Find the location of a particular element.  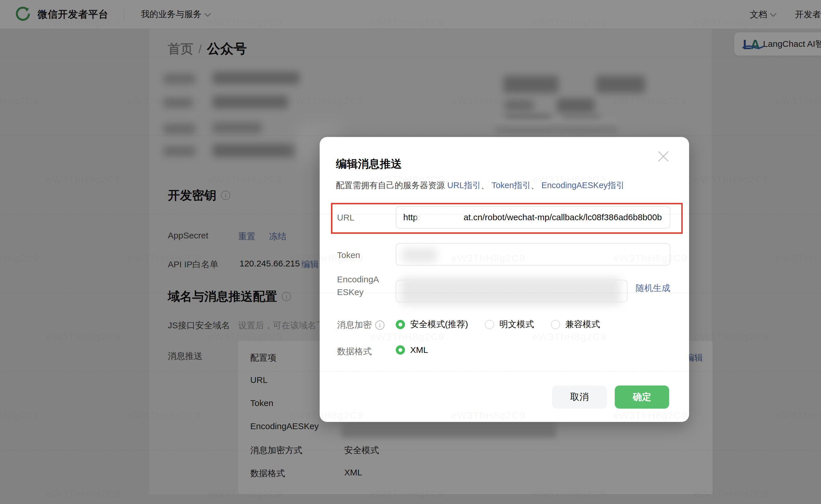

format-label: 数据格式 is located at coordinates (354, 351).